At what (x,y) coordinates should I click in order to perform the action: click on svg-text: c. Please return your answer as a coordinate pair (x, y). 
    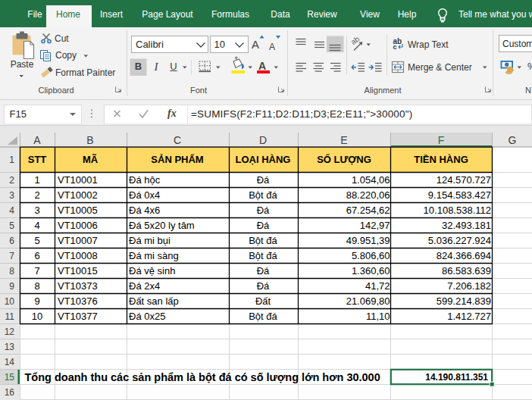
    Looking at the image, I should click on (396, 47).